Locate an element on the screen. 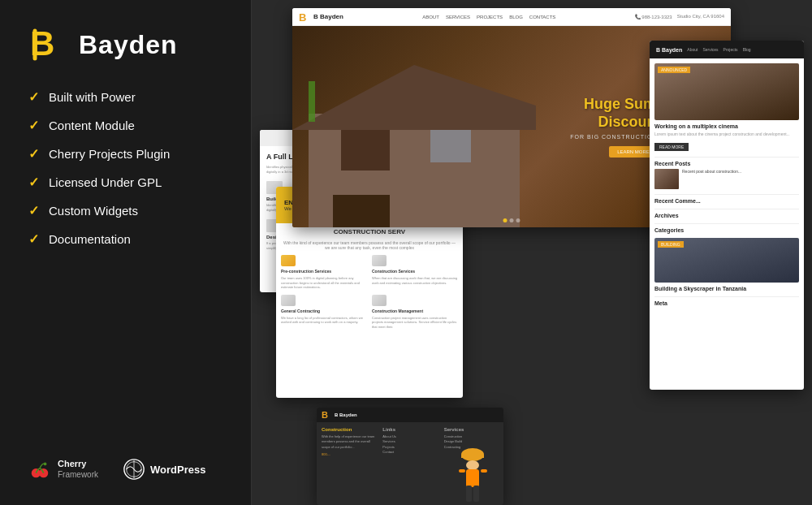  ss-nav-blog: BLOG is located at coordinates (516, 17).